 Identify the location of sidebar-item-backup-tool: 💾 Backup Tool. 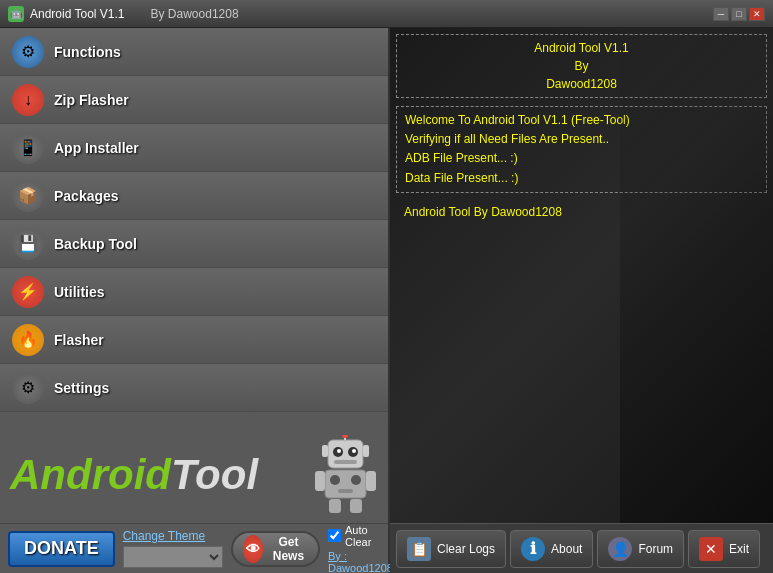
(194, 244).